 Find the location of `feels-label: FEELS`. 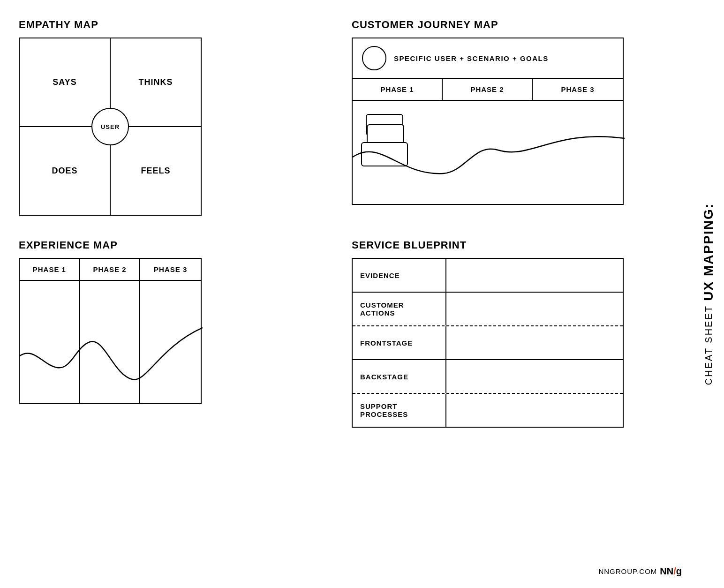

feels-label: FEELS is located at coordinates (156, 171).